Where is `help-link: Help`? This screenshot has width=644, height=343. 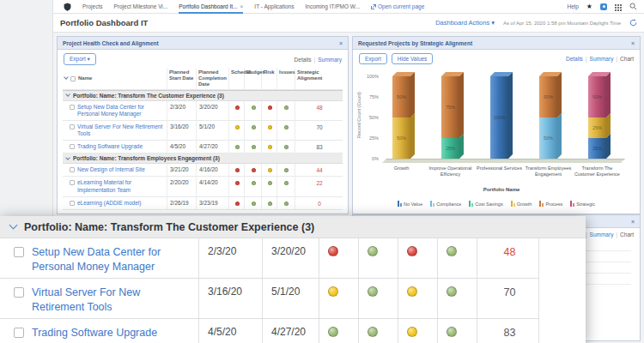 help-link: Help is located at coordinates (572, 7).